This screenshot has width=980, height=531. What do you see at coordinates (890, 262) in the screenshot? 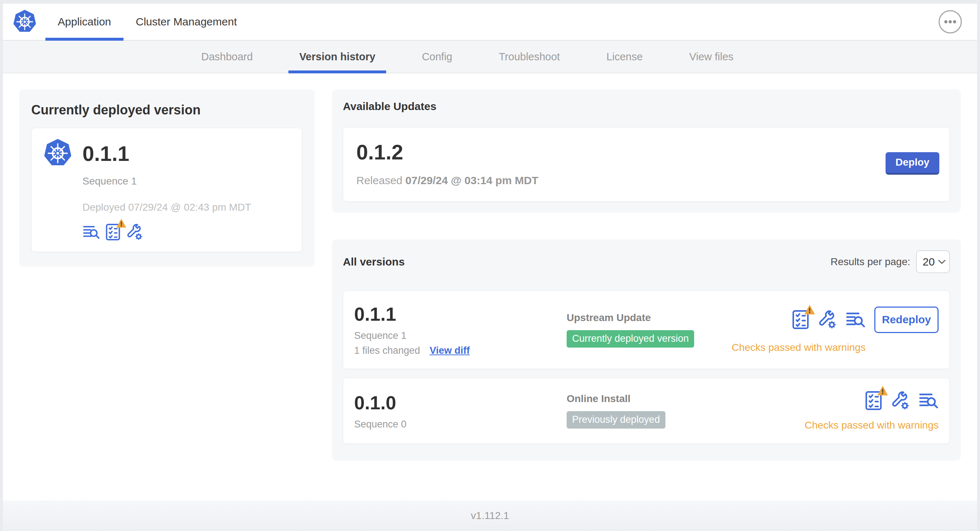
I see `results-per-page: Results per page: 20` at bounding box center [890, 262].